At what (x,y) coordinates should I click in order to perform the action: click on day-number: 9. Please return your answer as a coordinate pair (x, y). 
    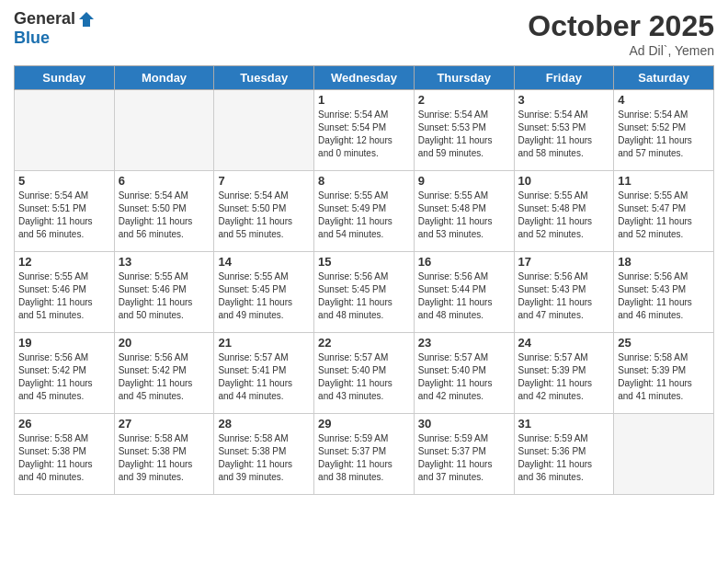
    Looking at the image, I should click on (464, 180).